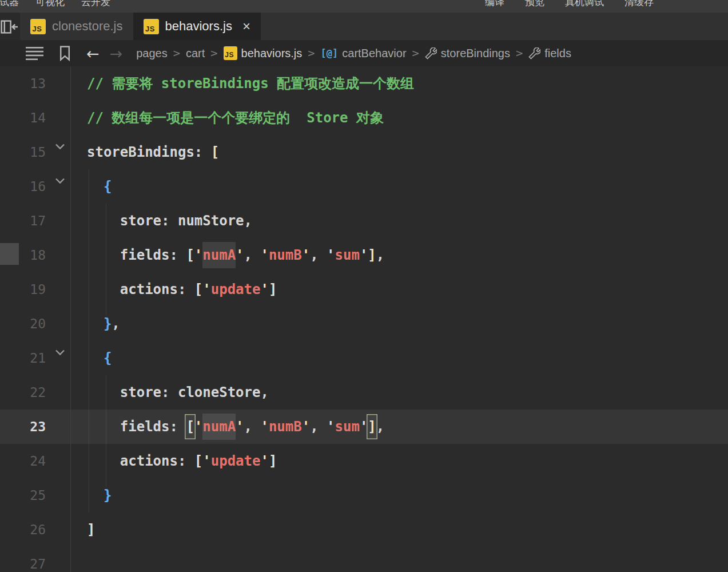 Image resolution: width=728 pixels, height=572 pixels. What do you see at coordinates (364, 559) in the screenshot?
I see `code-line-27: 27` at bounding box center [364, 559].